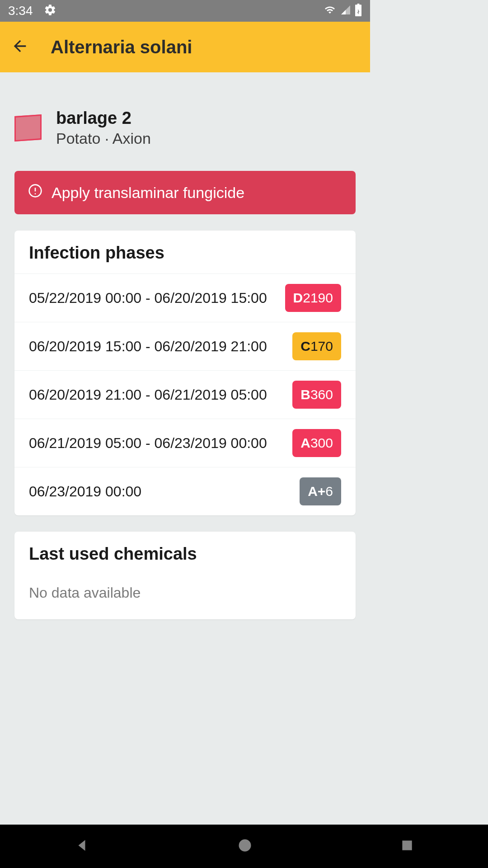 The width and height of the screenshot is (488, 868). I want to click on phase-badge: B360, so click(317, 395).